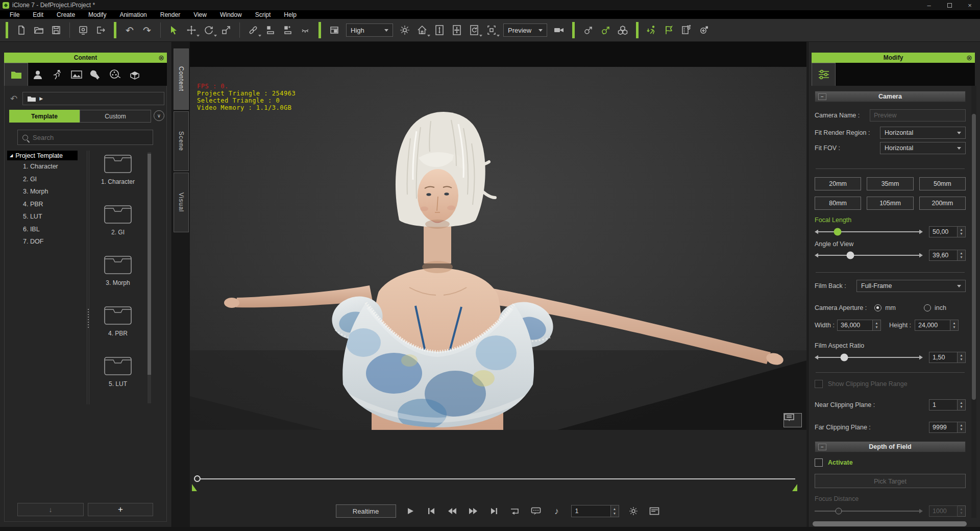  Describe the element at coordinates (623, 30) in the screenshot. I see `primitives-button` at that location.